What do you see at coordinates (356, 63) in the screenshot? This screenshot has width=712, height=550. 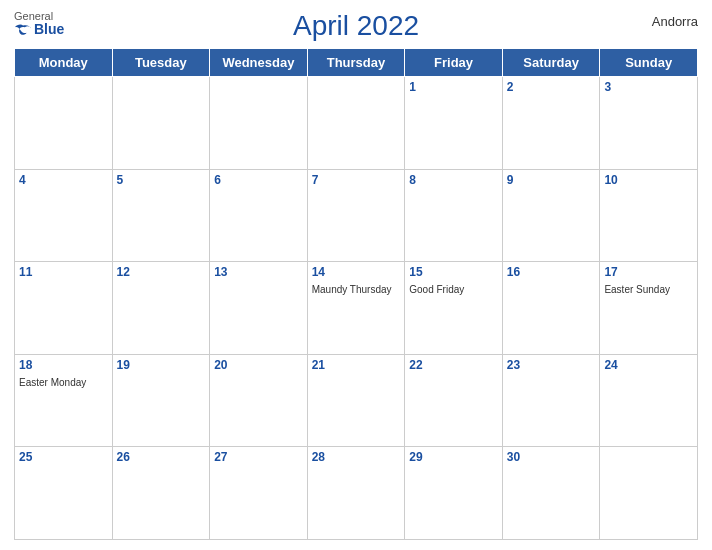 I see `header-thursday: Thursday` at bounding box center [356, 63].